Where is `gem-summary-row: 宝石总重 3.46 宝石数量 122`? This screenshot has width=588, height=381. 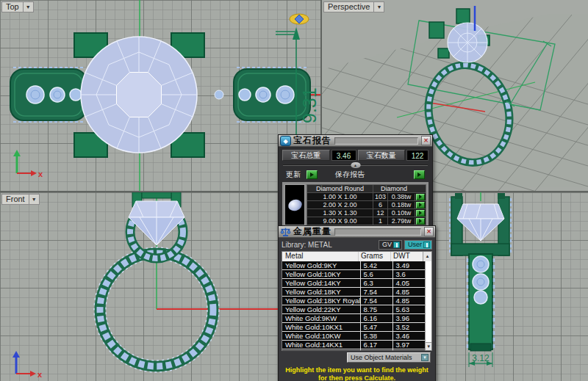
gem-summary-row: 宝石总重 3.46 宝石数量 122 is located at coordinates (356, 155).